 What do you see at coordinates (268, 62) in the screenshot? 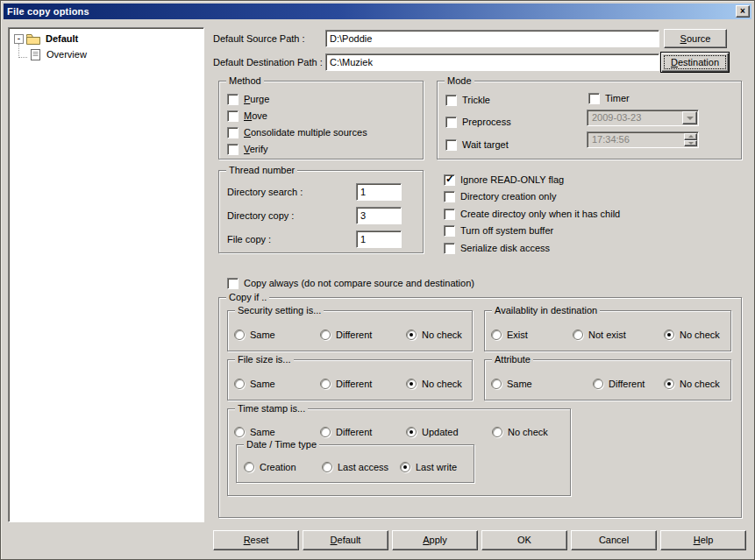
I see `destination-path-label: Default Destination Path :` at bounding box center [268, 62].